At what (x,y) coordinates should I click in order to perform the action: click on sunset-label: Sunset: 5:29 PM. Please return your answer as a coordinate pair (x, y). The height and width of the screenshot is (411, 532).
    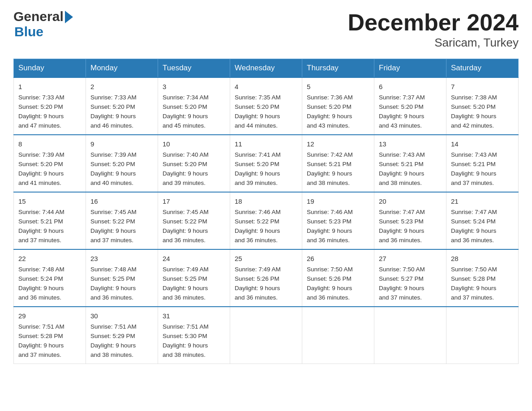
    Looking at the image, I should click on (113, 336).